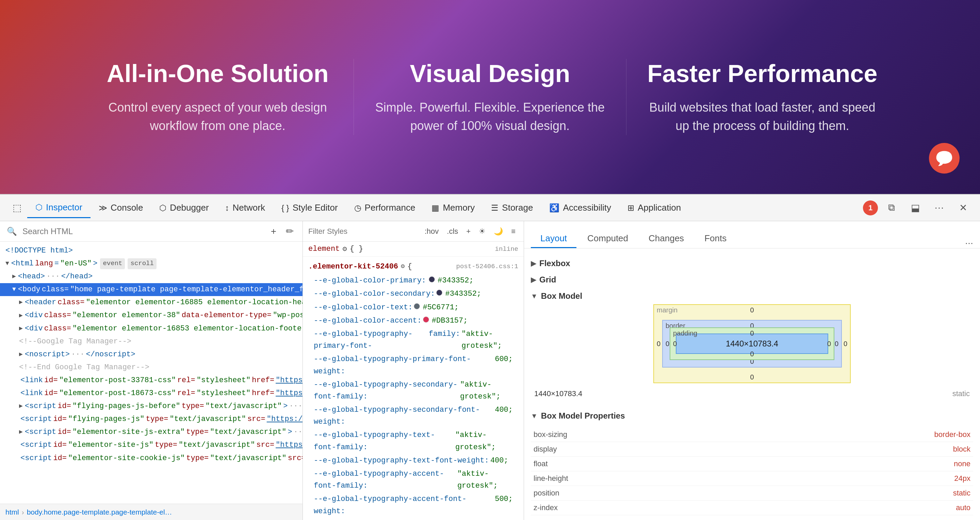 The height and width of the screenshot is (520, 980). I want to click on html-script-before: ▶ <script id="flying-pages-js-before" ty…, so click(151, 406).